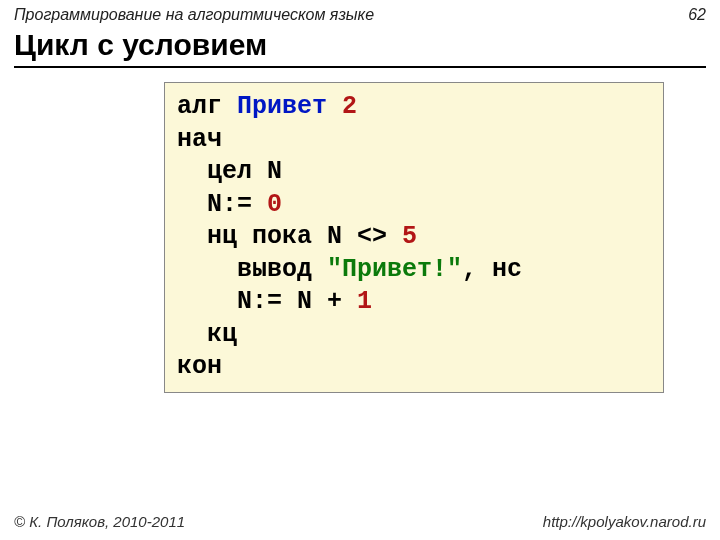 Image resolution: width=720 pixels, height=540 pixels. I want to click on slide-footer: © К. Поляков, 2010-2011 http://kpolyakov…, so click(360, 522).